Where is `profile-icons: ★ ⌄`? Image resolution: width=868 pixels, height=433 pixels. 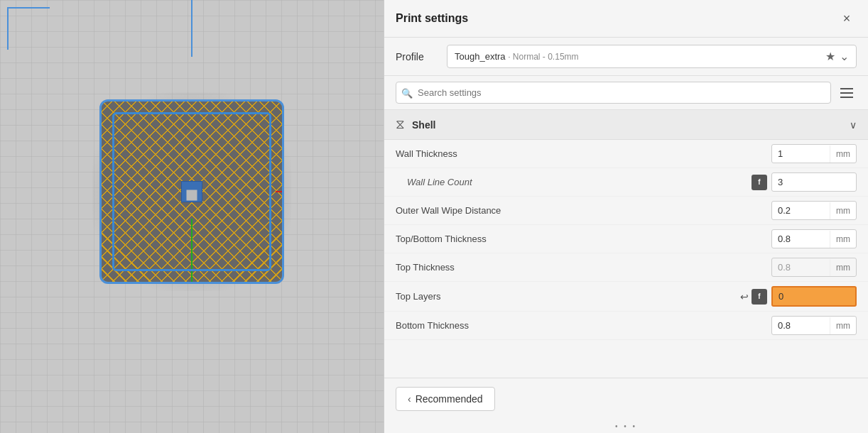
profile-icons: ★ ⌄ is located at coordinates (837, 57).